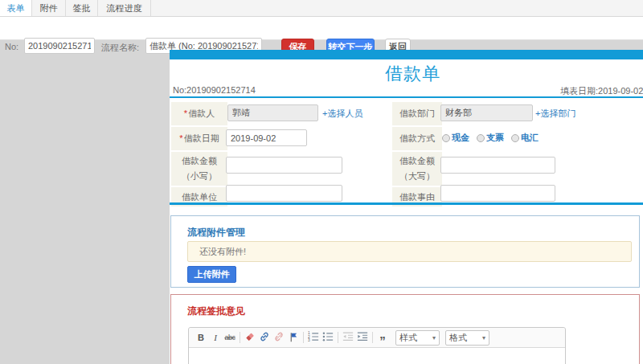 Image resolution: width=643 pixels, height=364 pixels. I want to click on style-select: 样式 ▾, so click(418, 337).